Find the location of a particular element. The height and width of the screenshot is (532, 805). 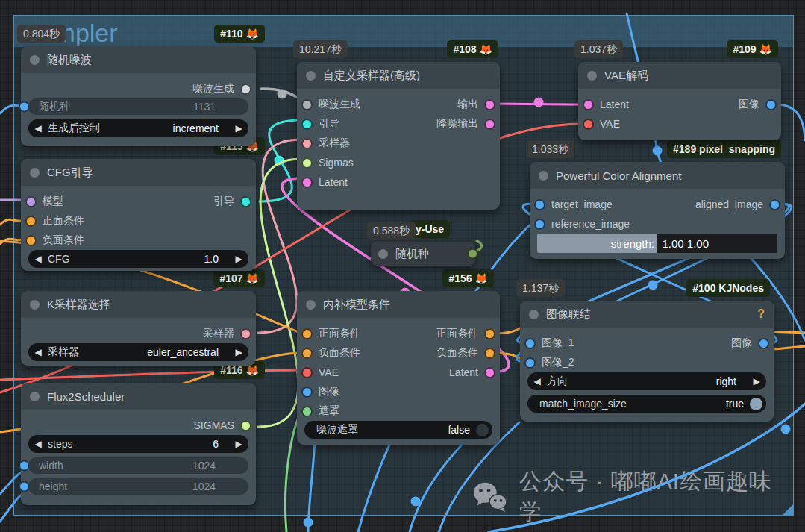

combo-widget-生成后控制: ◀生成后控制increment▶ is located at coordinates (139, 128).